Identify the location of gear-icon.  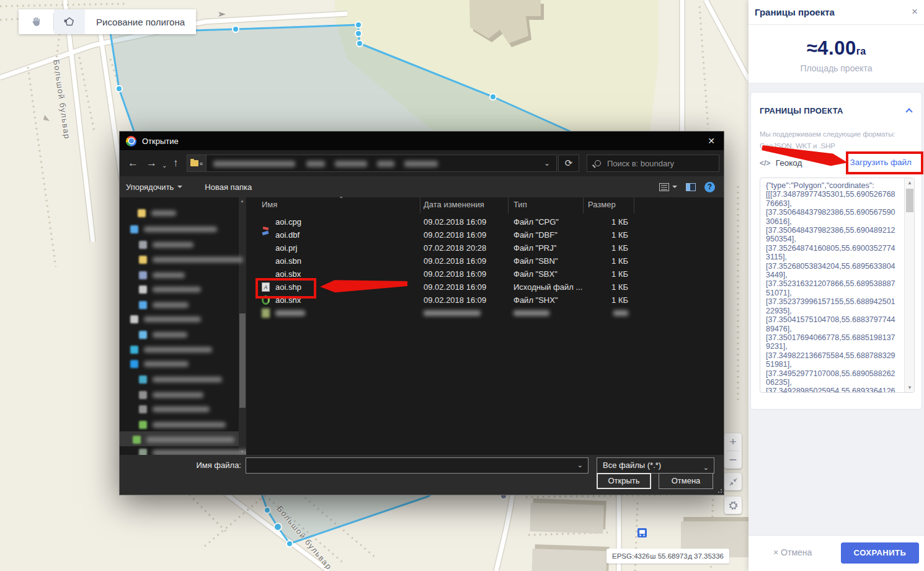
(733, 505).